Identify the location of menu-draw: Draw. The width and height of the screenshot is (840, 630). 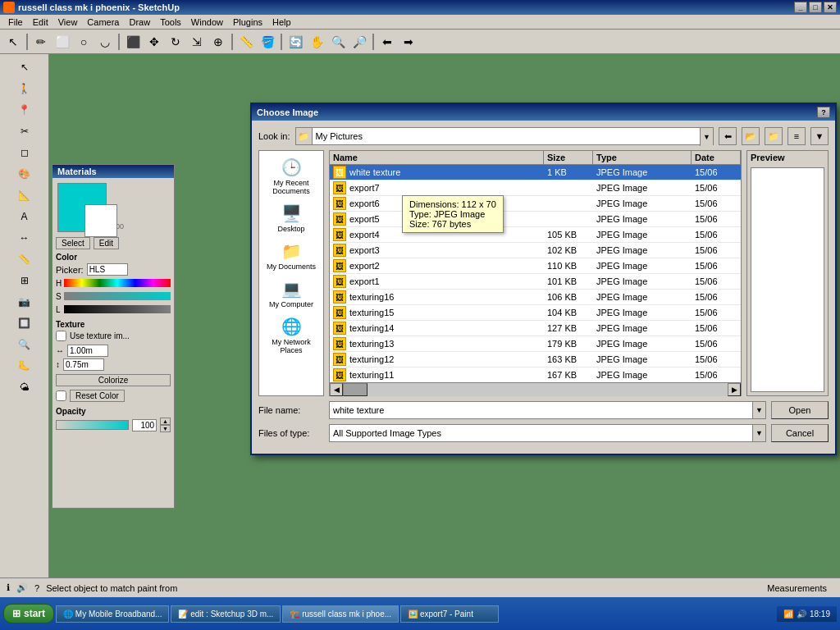
(139, 22).